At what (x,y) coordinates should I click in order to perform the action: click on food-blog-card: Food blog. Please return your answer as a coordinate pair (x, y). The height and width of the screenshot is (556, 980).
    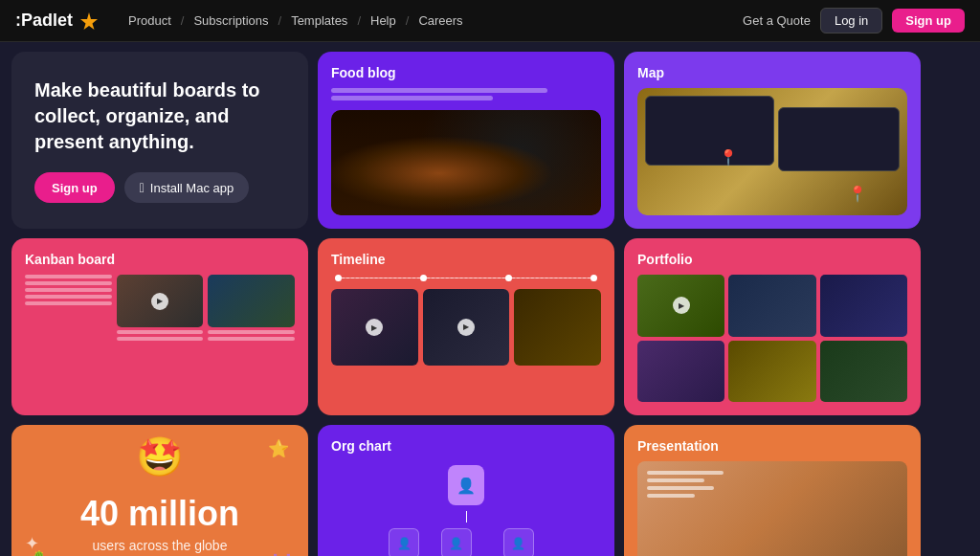
    Looking at the image, I should click on (466, 140).